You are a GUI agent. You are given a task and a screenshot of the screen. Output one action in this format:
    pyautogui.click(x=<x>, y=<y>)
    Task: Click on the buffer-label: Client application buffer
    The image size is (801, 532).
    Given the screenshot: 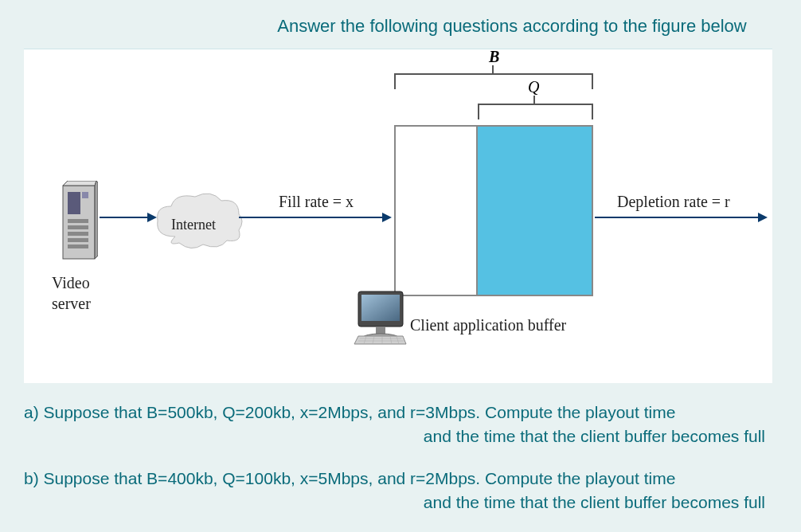 What is the action you would take?
    pyautogui.click(x=488, y=325)
    